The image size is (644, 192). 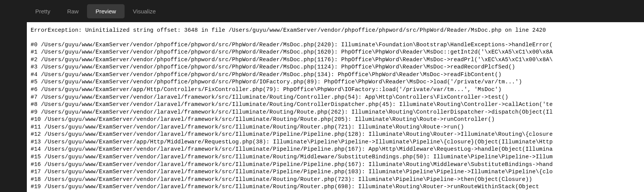 What do you see at coordinates (337, 75) in the screenshot?
I see `stack-trace-line: #4 /Users/guyu/www/ExamServer/vendor/php…` at bounding box center [337, 75].